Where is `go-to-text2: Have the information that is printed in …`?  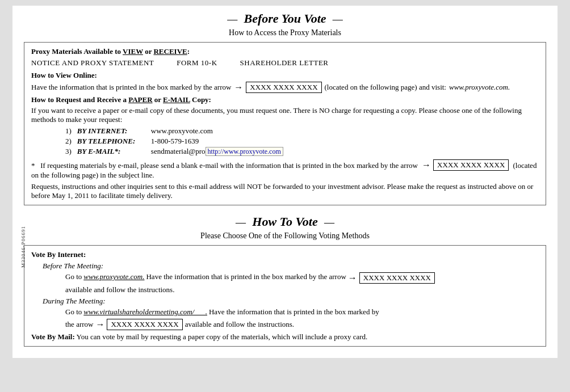 go-to-text2: Have the information that is printed in … is located at coordinates (294, 312).